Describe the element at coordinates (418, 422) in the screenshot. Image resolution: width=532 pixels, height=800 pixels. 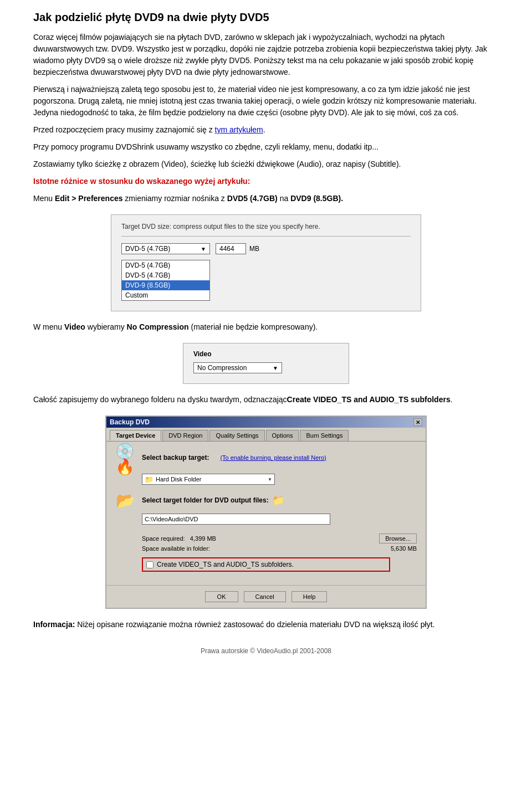
I see `close-icon: ✕` at that location.